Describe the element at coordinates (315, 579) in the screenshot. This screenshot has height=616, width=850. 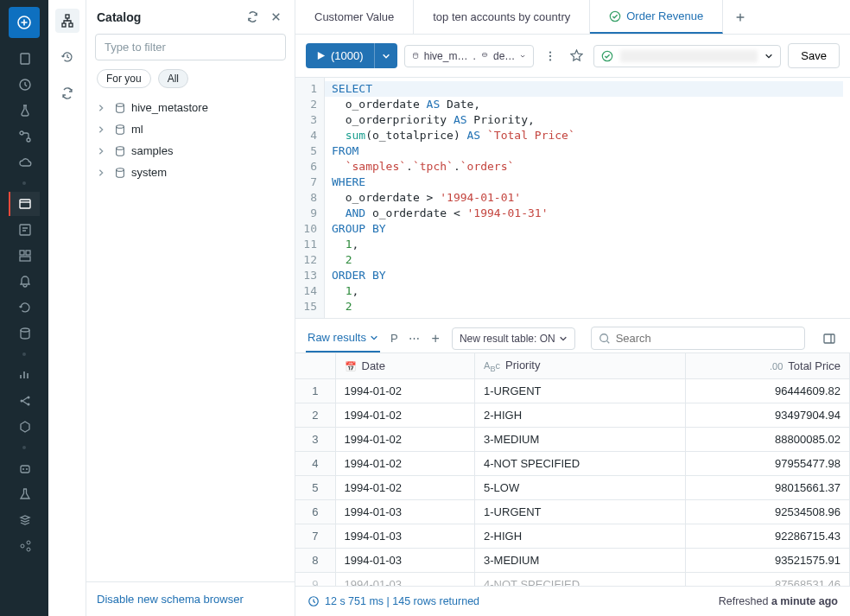
I see `cell-rownum: 9` at that location.